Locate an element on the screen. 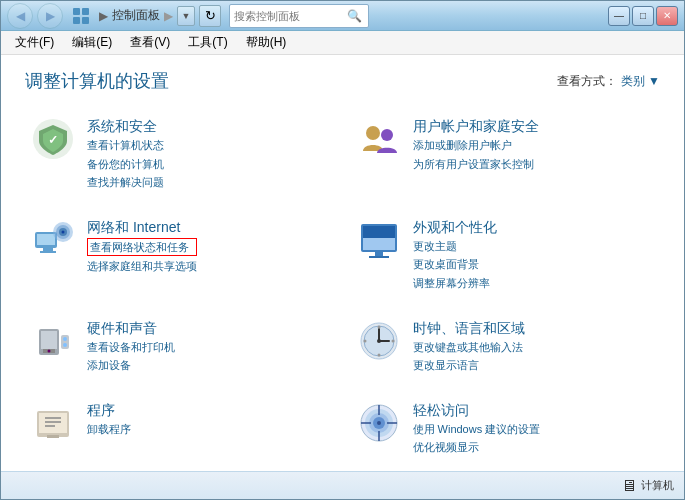  title-bar: ◀ ▶ ▶ 控制面板 ▶ ▼ ↻ 🔍 — is located at coordinates (342, 16).